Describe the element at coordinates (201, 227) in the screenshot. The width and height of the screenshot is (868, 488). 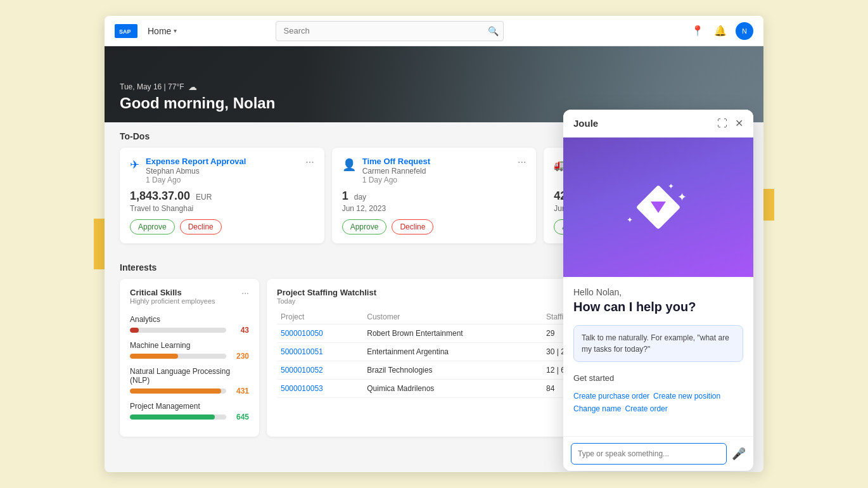
I see `decline-btn-1: Decline` at that location.